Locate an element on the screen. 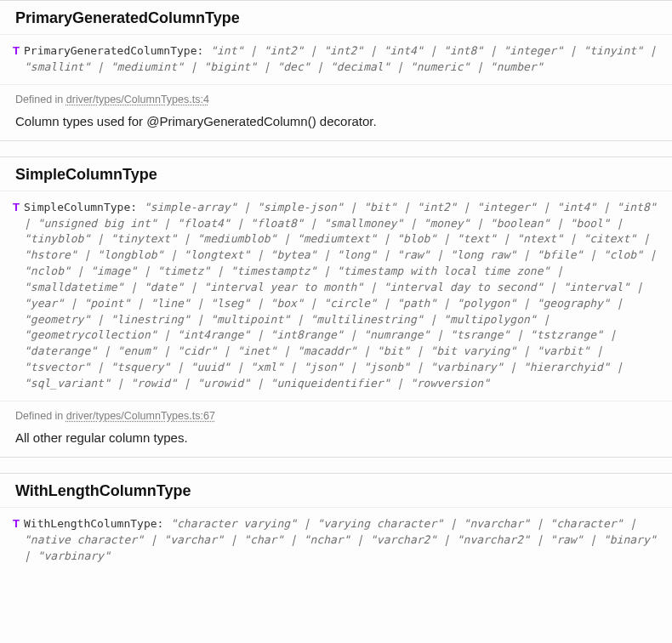  section-title: WithLengthColumnType is located at coordinates (336, 492).